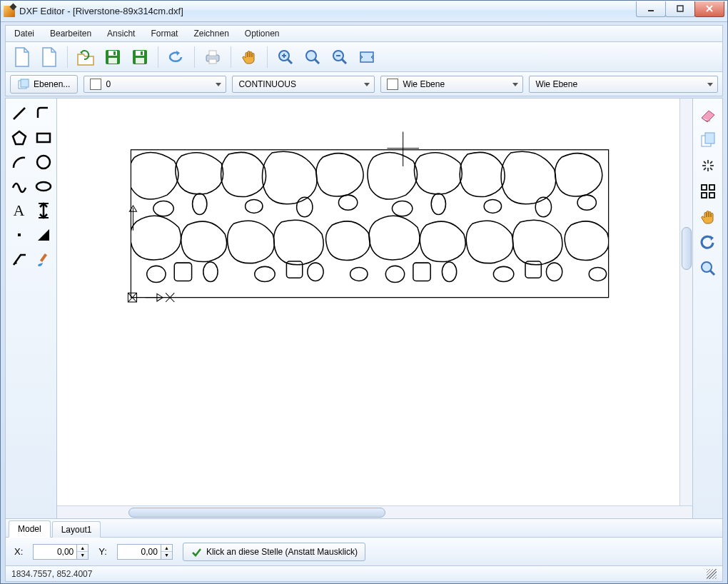  What do you see at coordinates (113, 57) in the screenshot?
I see `save-button` at bounding box center [113, 57].